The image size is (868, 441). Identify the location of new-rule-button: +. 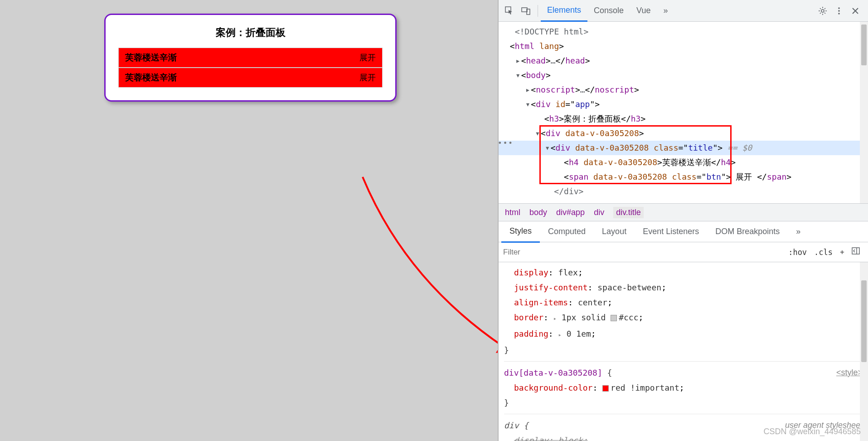
(842, 252).